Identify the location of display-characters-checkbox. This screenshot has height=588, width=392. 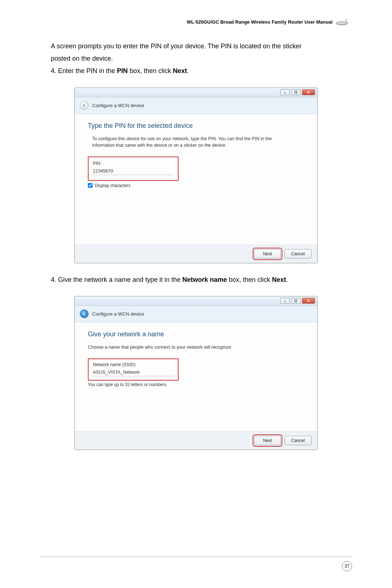
(90, 185).